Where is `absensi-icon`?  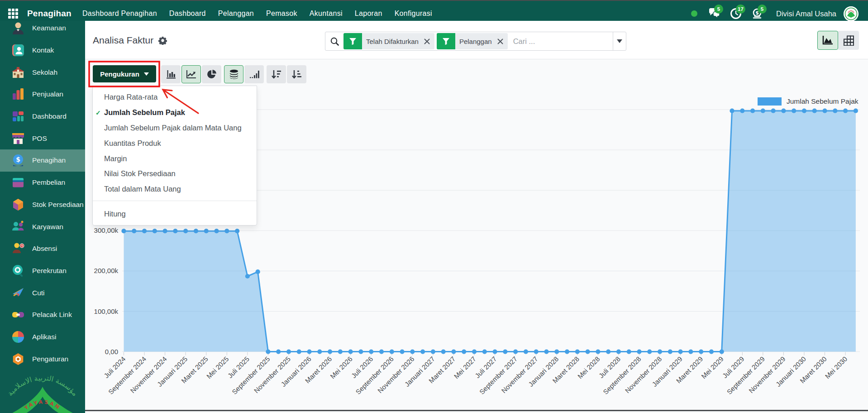 absensi-icon is located at coordinates (18, 249).